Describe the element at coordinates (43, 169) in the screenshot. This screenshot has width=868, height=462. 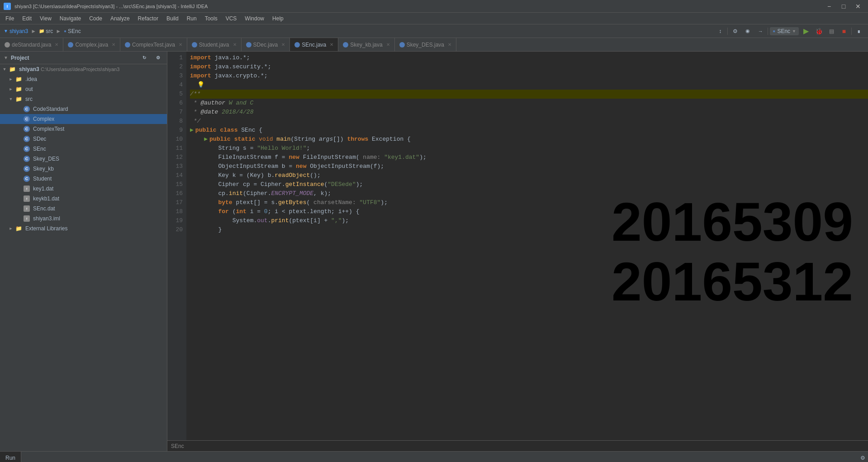
I see `tree-label-skey-kb: Skey_kb` at that location.